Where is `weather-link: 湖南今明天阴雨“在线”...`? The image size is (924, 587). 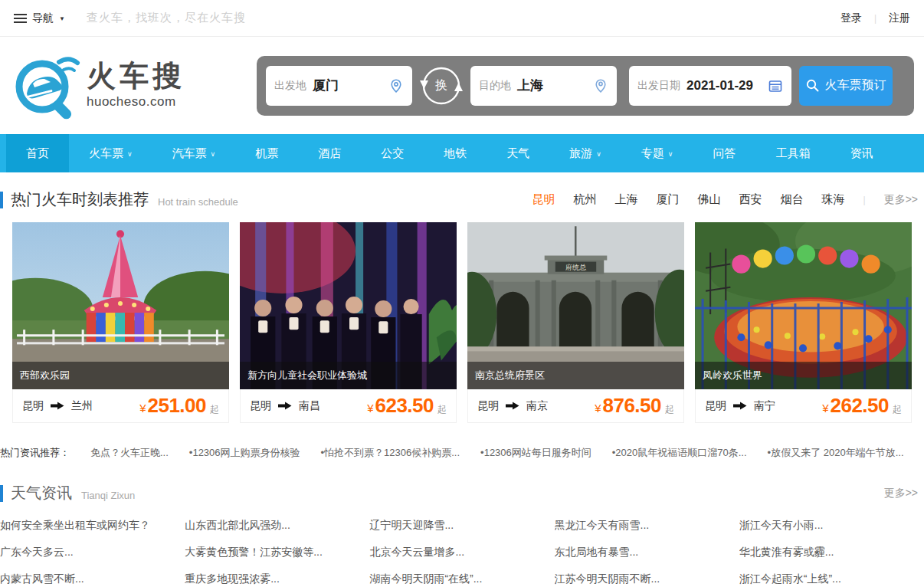
weather-link: 湖南今明天阴雨“在线”... is located at coordinates (461, 579).